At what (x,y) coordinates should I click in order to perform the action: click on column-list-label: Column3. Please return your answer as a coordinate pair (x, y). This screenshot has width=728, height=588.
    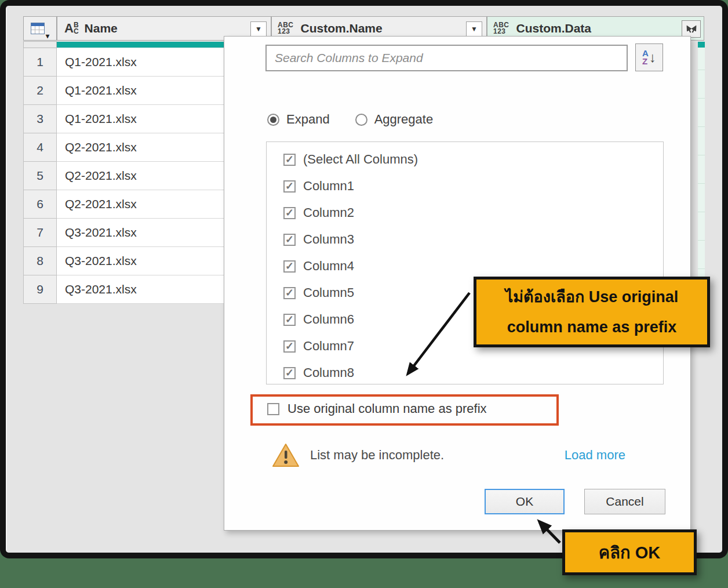
    Looking at the image, I should click on (329, 239).